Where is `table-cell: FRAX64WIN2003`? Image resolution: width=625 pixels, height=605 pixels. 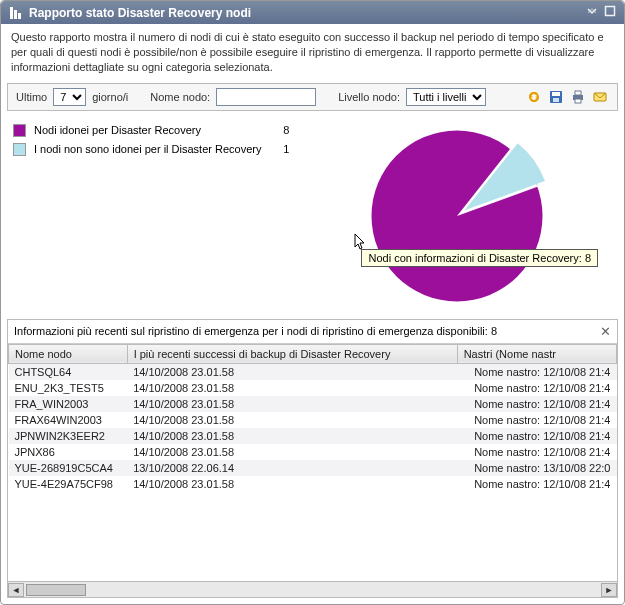
table-cell: FRAX64WIN2003 is located at coordinates (68, 420).